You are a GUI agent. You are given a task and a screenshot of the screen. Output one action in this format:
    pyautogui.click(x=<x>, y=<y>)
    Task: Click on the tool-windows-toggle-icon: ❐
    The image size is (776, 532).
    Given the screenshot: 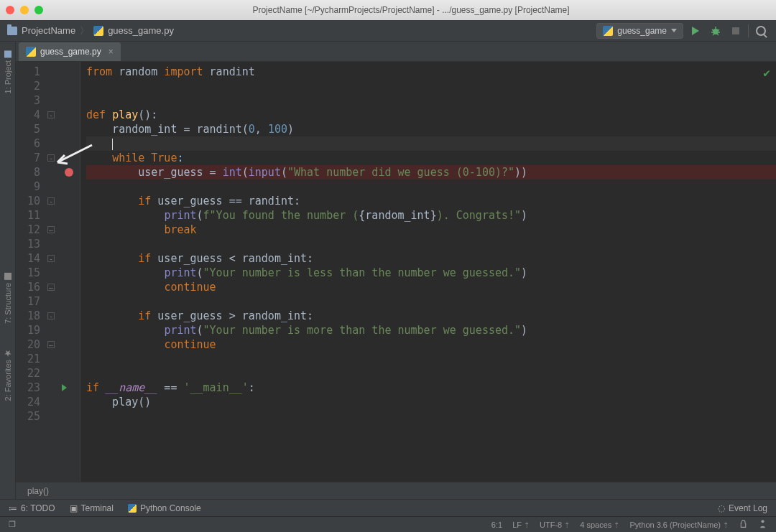 What is the action you would take?
    pyautogui.click(x=12, y=524)
    